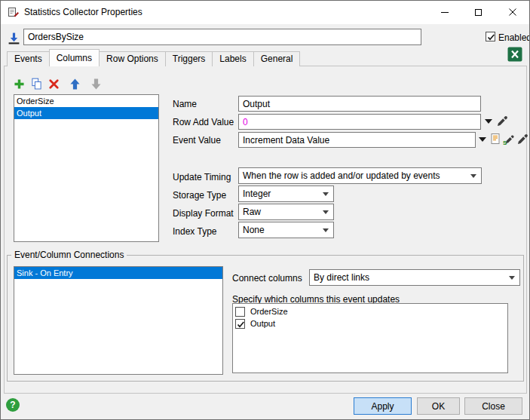  Describe the element at coordinates (478, 12) in the screenshot. I see `maximize-button` at that location.